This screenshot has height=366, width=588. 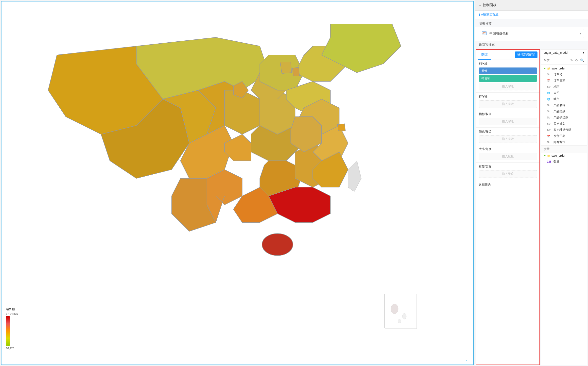 I want to click on label-section: 标签/名称 拖入维度, so click(x=508, y=171).